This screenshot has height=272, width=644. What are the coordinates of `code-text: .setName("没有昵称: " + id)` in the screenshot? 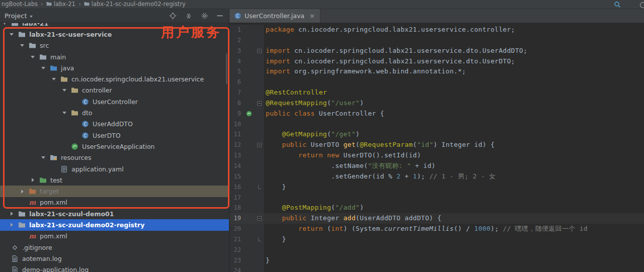 It's located at (454, 166).